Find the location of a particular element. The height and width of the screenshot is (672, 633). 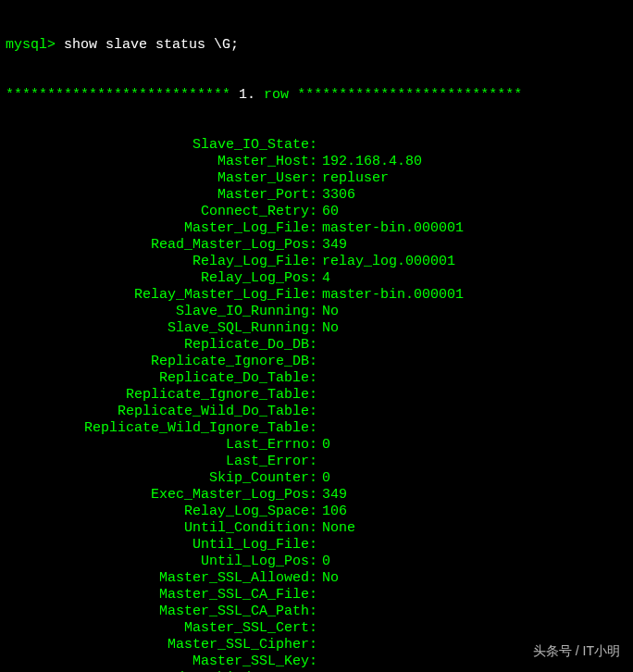

field-key: Exec_Master_Log_Pos is located at coordinates (157, 495).